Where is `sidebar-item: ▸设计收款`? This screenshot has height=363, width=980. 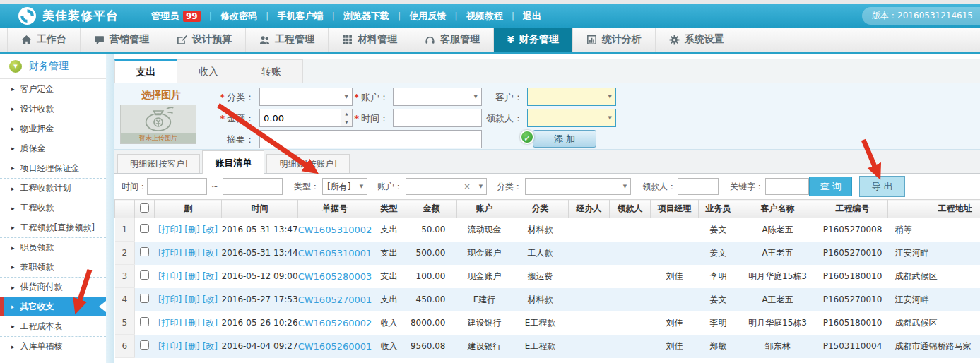
sidebar-item: ▸设计收款 is located at coordinates (53, 109).